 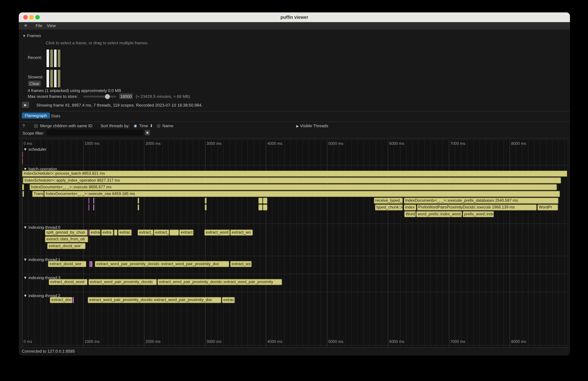 I want to click on sort-name-radio, so click(x=159, y=126).